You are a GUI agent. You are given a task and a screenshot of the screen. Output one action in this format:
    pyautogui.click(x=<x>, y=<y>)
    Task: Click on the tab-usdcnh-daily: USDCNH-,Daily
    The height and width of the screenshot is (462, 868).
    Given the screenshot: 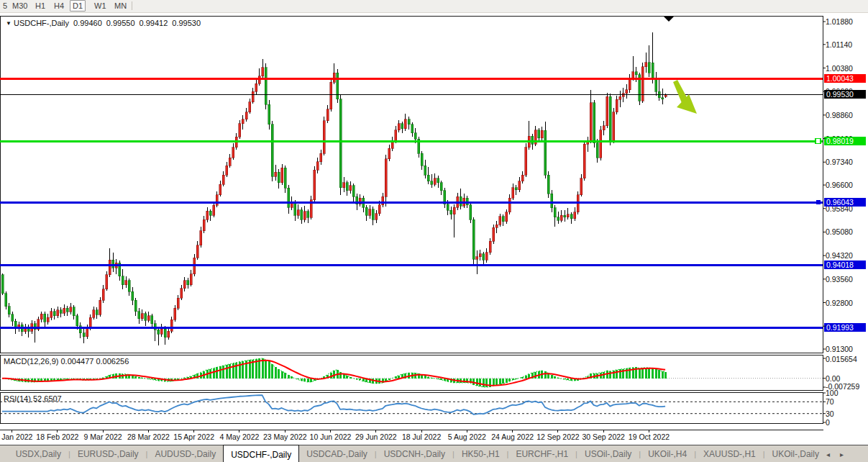 What is the action you would take?
    pyautogui.click(x=414, y=453)
    